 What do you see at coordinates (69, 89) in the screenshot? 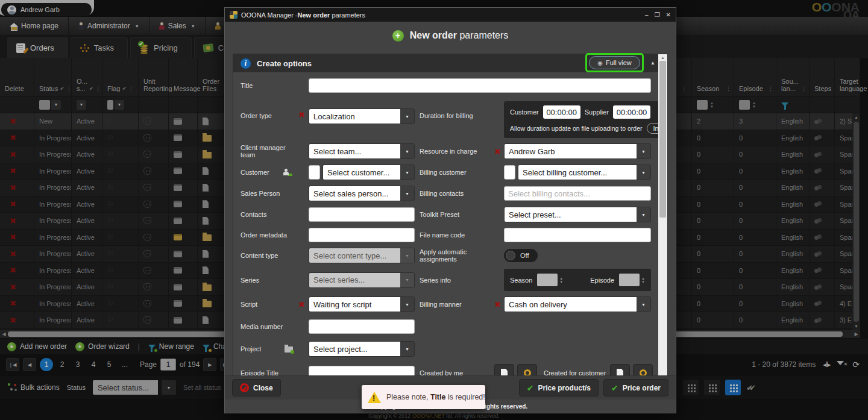
I see `kebab-menu-icon: ⋮` at bounding box center [69, 89].